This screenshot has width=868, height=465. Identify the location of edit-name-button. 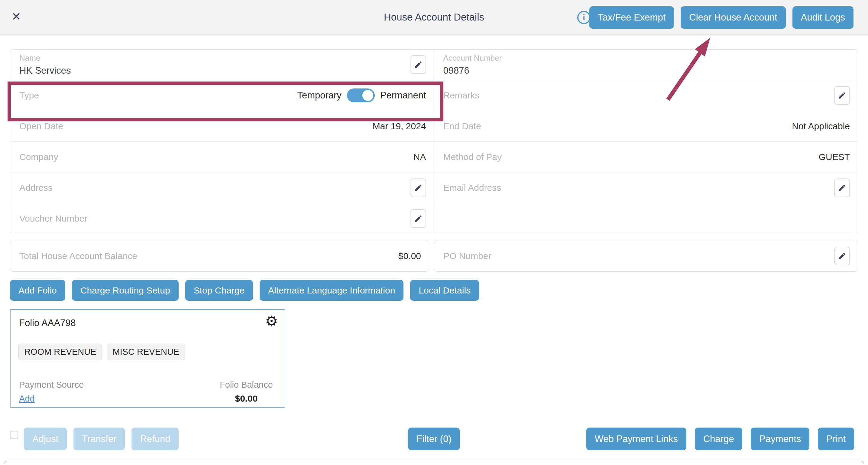
(418, 65).